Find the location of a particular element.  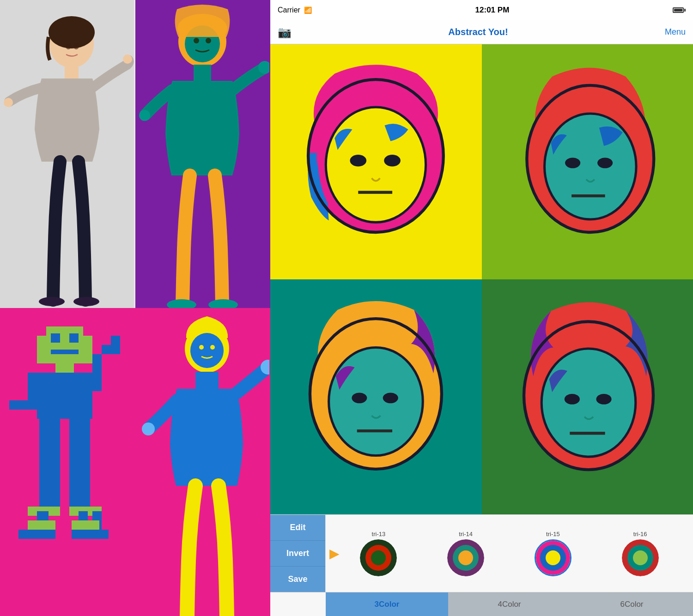

nav-bar: 📷 Abstract You! Menu is located at coordinates (481, 32).